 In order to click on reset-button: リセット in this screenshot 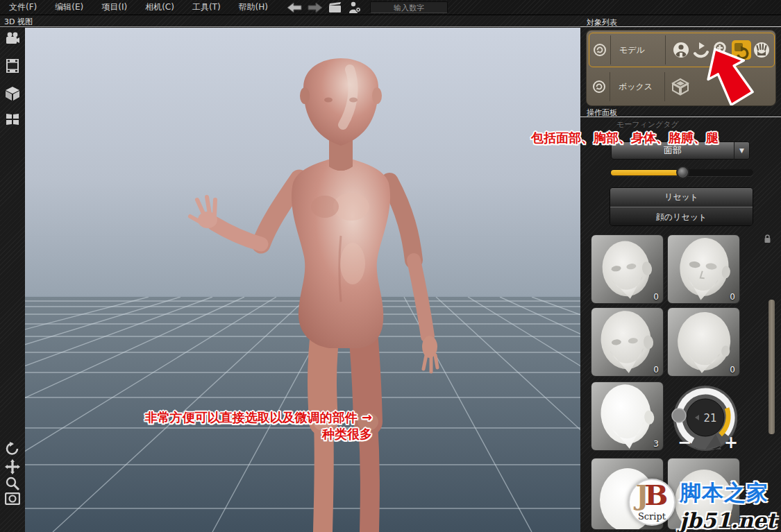, I will do `click(682, 198)`.